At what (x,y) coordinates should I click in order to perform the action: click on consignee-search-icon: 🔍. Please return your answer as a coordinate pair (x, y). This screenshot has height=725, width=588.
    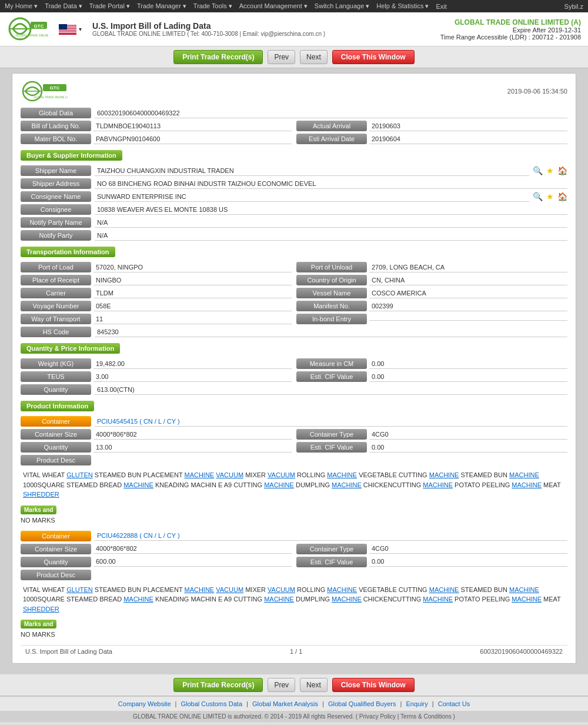
    Looking at the image, I should click on (537, 197).